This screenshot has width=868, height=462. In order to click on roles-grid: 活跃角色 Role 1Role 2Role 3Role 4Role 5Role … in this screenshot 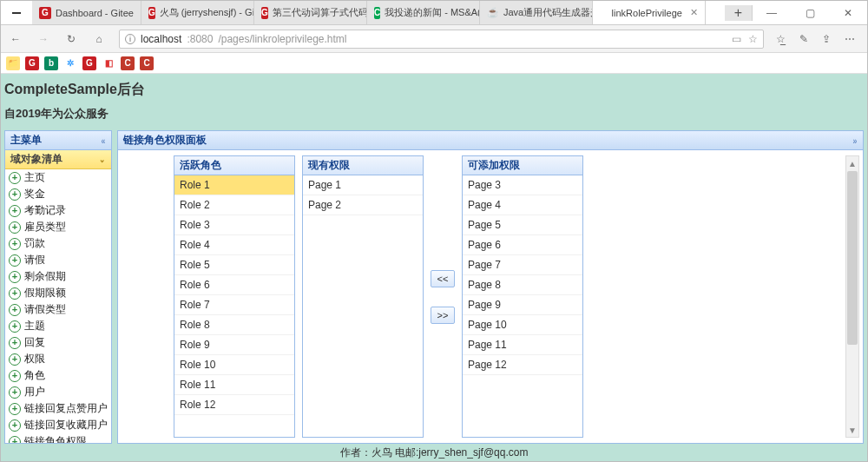, I will do `click(234, 297)`.